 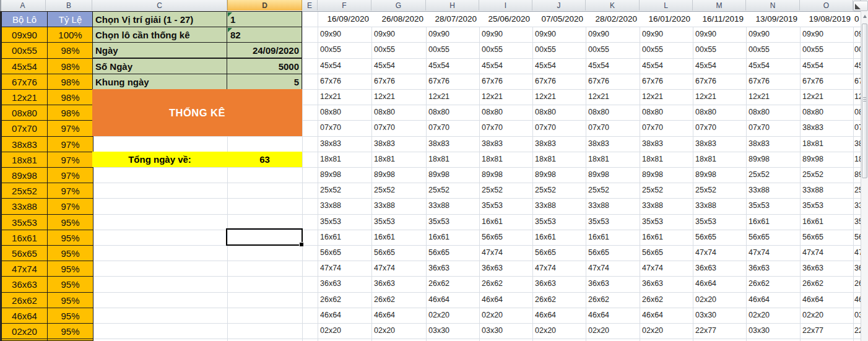 What do you see at coordinates (71, 97) in the screenshot?
I see `ratio-cell: 98%` at bounding box center [71, 97].